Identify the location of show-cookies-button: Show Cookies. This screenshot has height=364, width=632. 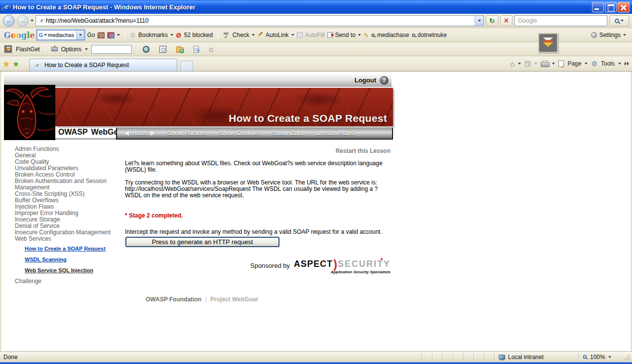
(239, 133).